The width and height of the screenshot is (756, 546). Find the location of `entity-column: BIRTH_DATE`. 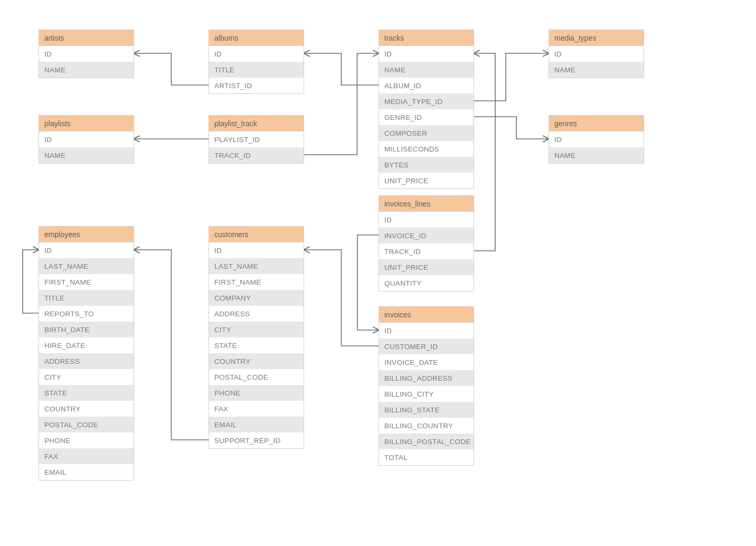

entity-column: BIRTH_DATE is located at coordinates (87, 330).